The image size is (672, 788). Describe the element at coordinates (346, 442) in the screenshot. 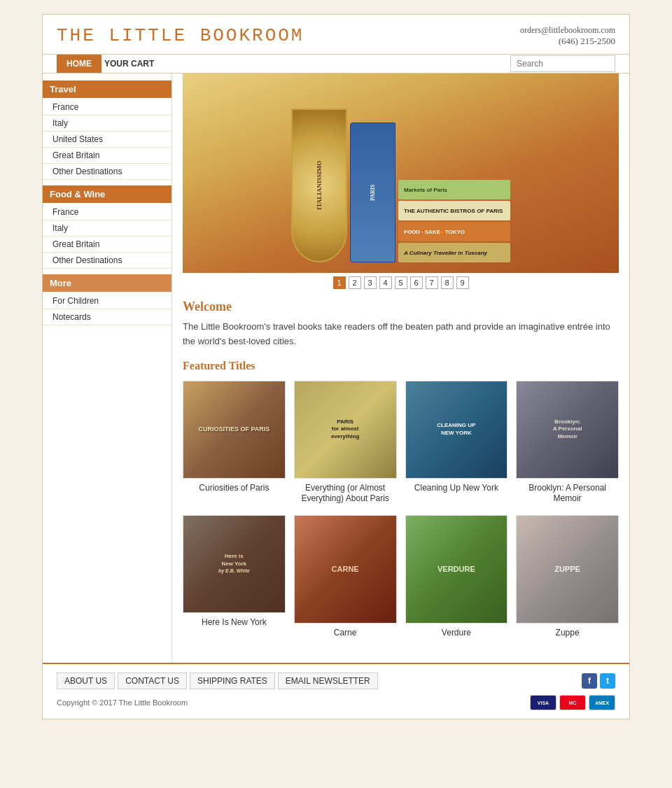

I see `book-item-paris-everything: PARISfor almosteverything Everything (or…` at that location.